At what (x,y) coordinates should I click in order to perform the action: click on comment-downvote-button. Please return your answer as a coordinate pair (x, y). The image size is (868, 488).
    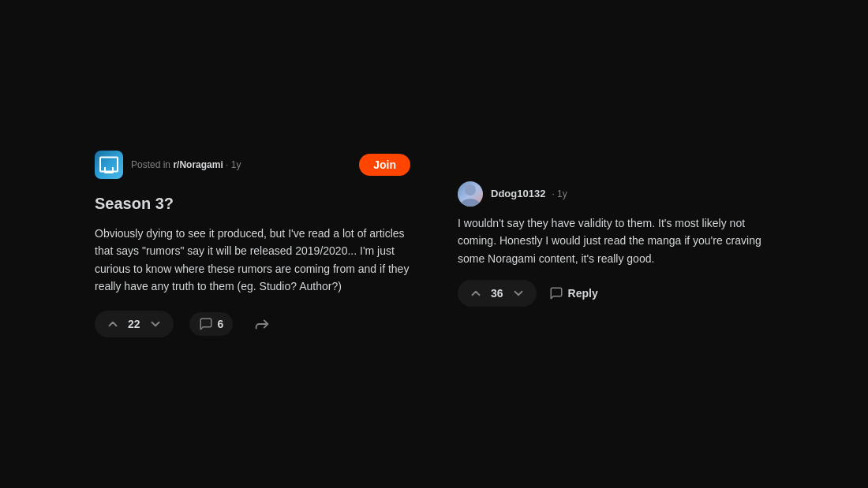
    Looking at the image, I should click on (518, 293).